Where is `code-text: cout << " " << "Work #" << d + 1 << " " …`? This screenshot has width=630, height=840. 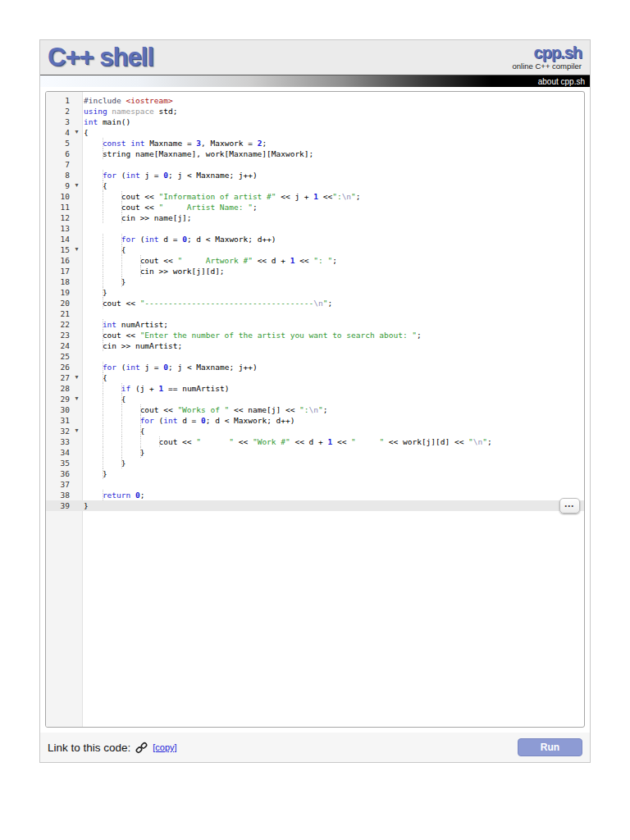 code-text: cout << " " << "Work #" << d + 1 << " " … is located at coordinates (333, 441).